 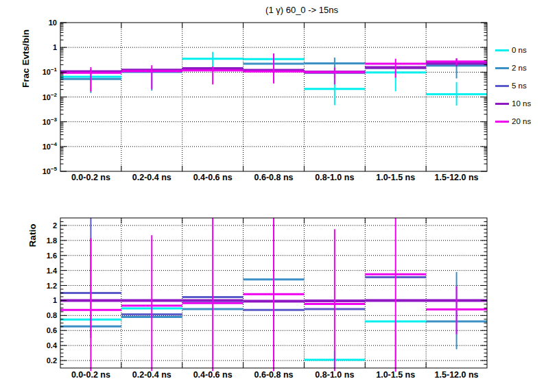 What do you see at coordinates (52, 293) in the screenshot?
I see `bottom-ytick-labels: 0.20.40.60.811.21.41.61.82` at bounding box center [52, 293].